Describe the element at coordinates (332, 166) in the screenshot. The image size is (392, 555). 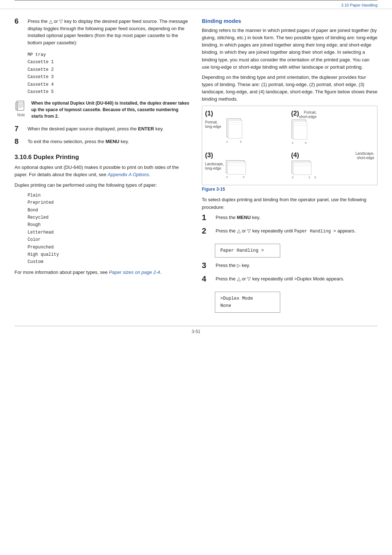
I see `binding-cell-4-inner: (4) Landscape,short-edge` at that location.